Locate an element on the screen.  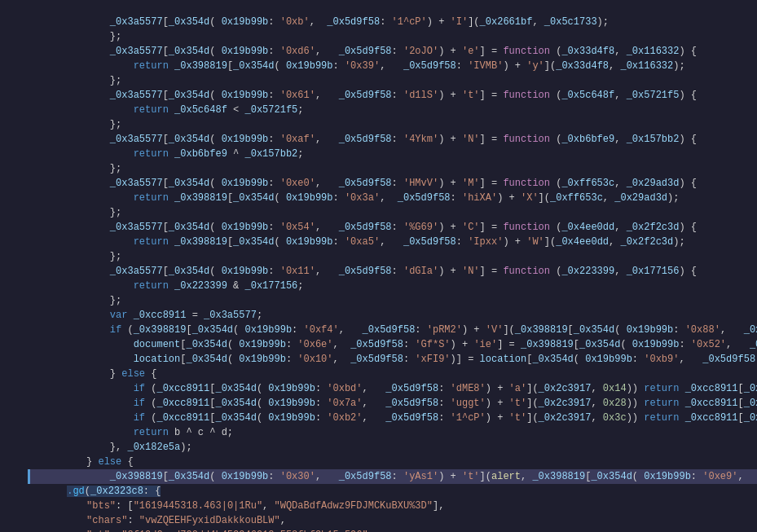
code-line: var _0xcc8911 = _0x3a5577; is located at coordinates (393, 301).